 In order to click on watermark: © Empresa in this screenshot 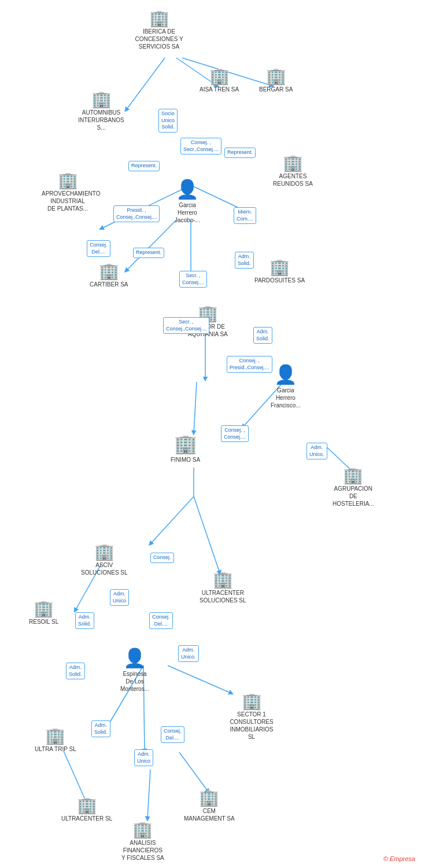, I will do `click(399, 859)`.